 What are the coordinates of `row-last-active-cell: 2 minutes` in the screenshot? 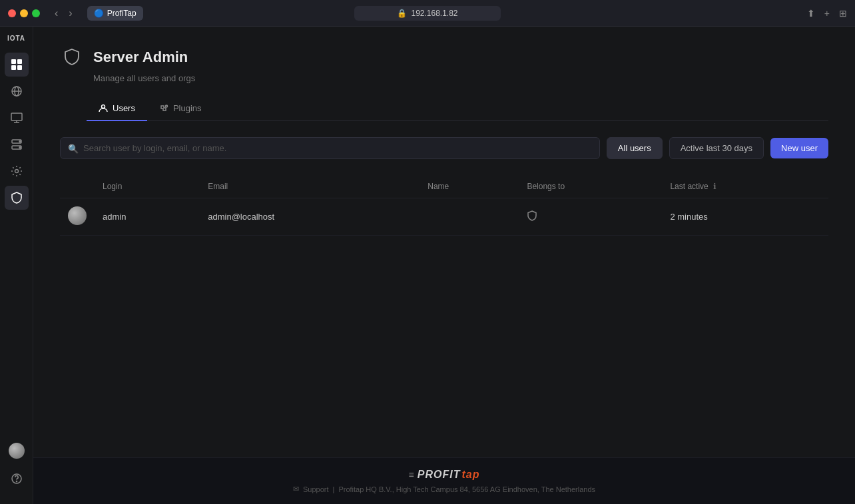 It's located at (745, 217).